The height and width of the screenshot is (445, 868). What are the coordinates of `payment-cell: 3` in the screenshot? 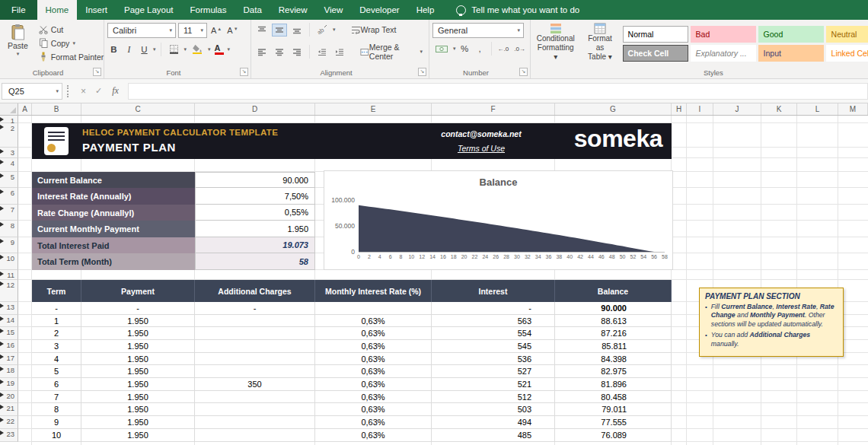 It's located at (56, 347).